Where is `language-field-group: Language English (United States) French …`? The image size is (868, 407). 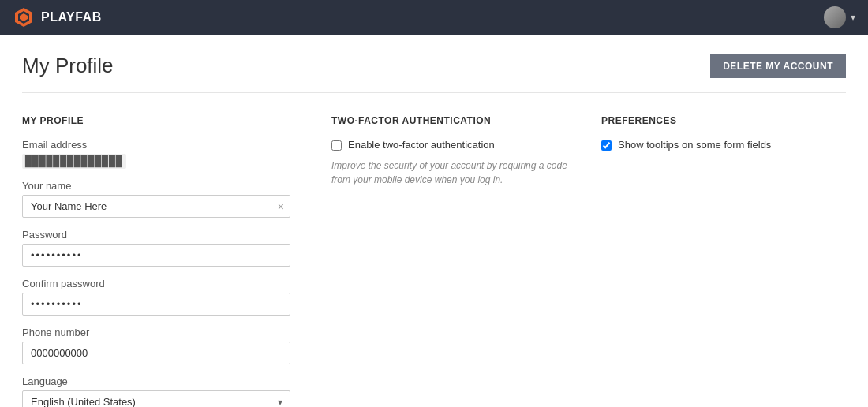 language-field-group: Language English (United States) French … is located at coordinates (164, 391).